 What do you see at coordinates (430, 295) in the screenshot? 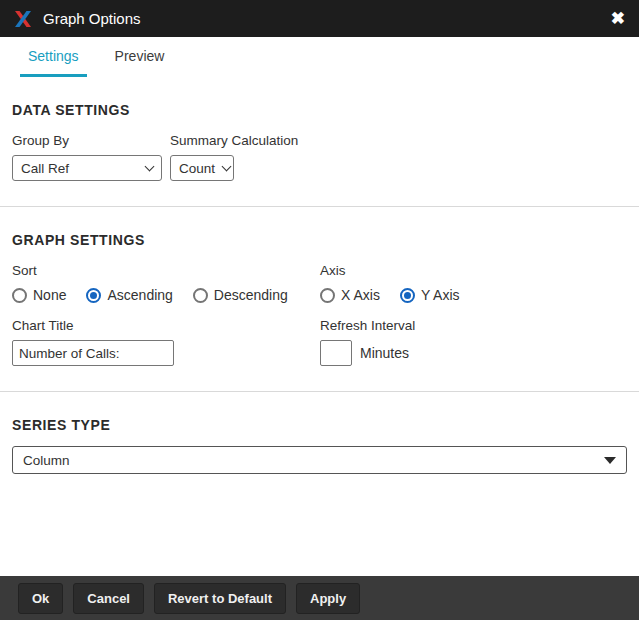
I see `radio-y-axis: Y Axis` at bounding box center [430, 295].